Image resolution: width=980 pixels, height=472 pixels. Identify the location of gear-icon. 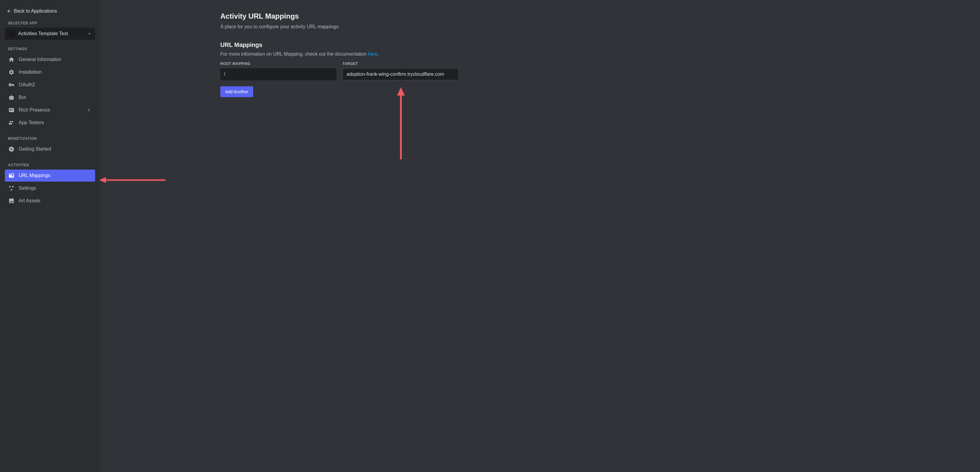
(11, 72).